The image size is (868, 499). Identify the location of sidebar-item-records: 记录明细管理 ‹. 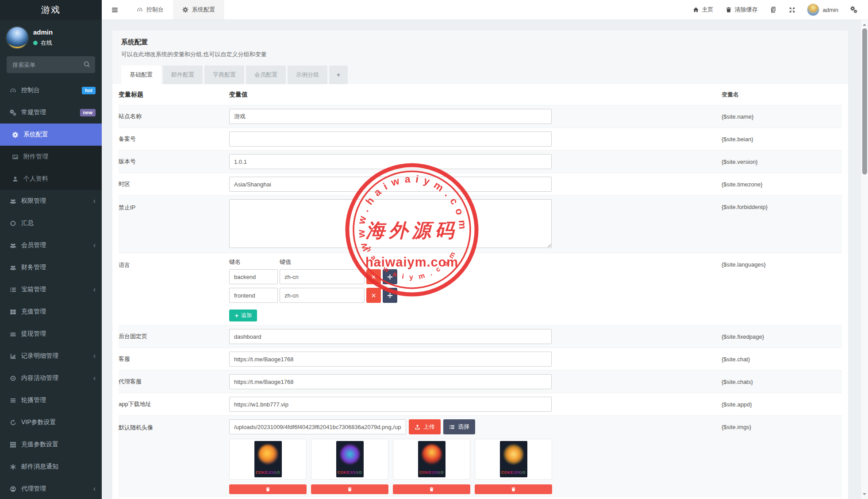
(51, 356).